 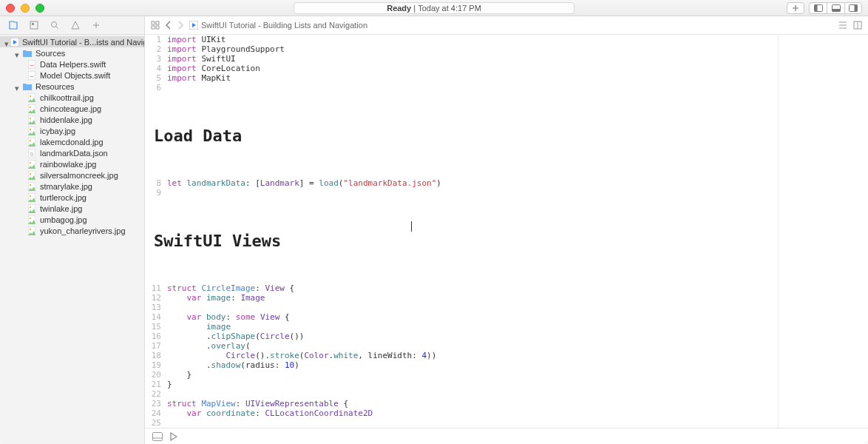 I want to click on tree-root: ▾ SwiftUI Tutorial - B...ists and Naviga…, so click(x=72, y=41).